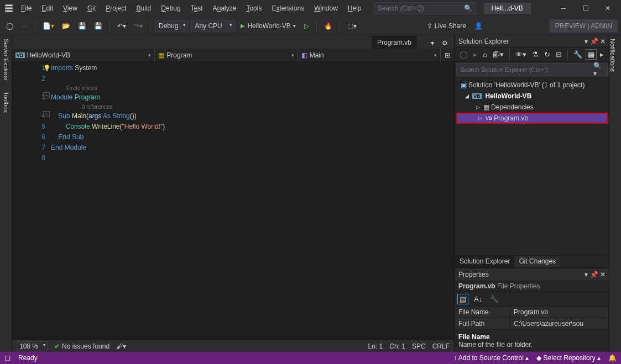 The image size is (621, 364). Describe the element at coordinates (584, 26) in the screenshot. I see `preview-admin-badge: PREVIEW | ADMIN` at that location.